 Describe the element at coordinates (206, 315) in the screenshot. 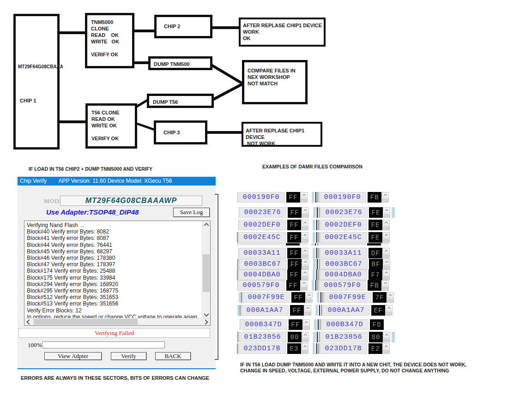

I see `scroll-down-button` at that location.